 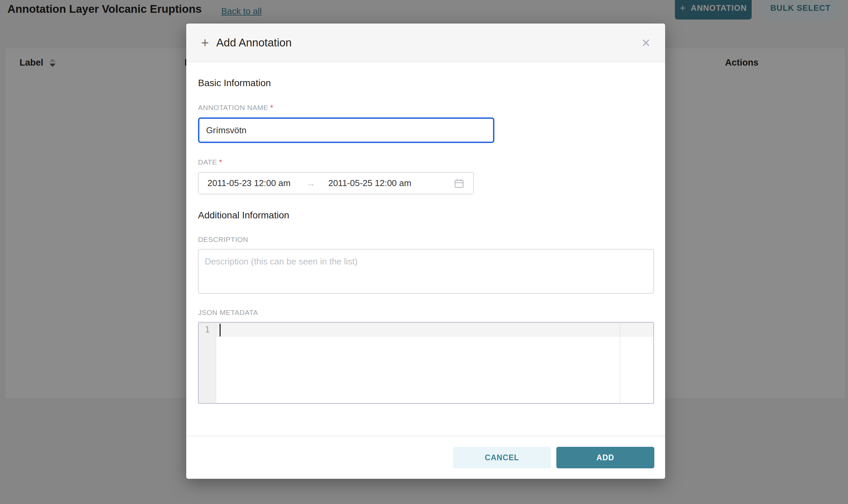 I want to click on editor-active-line, so click(x=435, y=330).